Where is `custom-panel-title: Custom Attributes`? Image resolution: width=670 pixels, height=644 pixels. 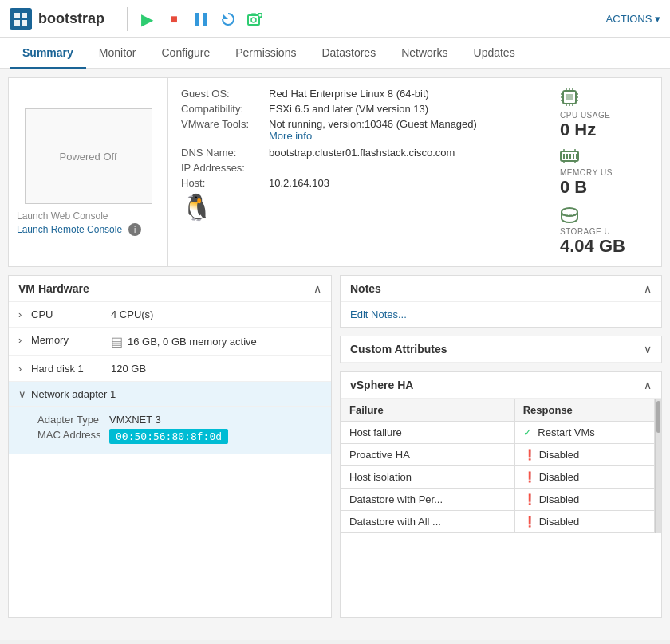
custom-panel-title: Custom Attributes is located at coordinates (399, 349).